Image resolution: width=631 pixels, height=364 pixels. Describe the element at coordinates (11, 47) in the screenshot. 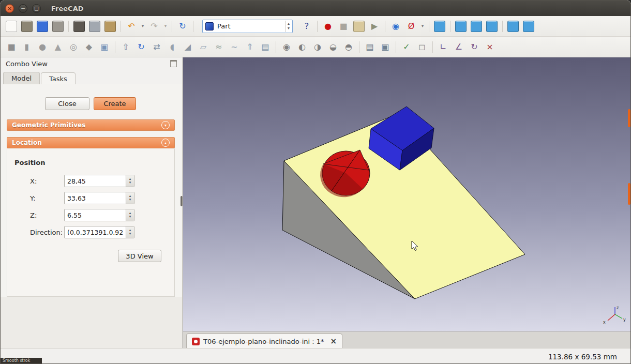

I see `part-box-icon: ■` at that location.